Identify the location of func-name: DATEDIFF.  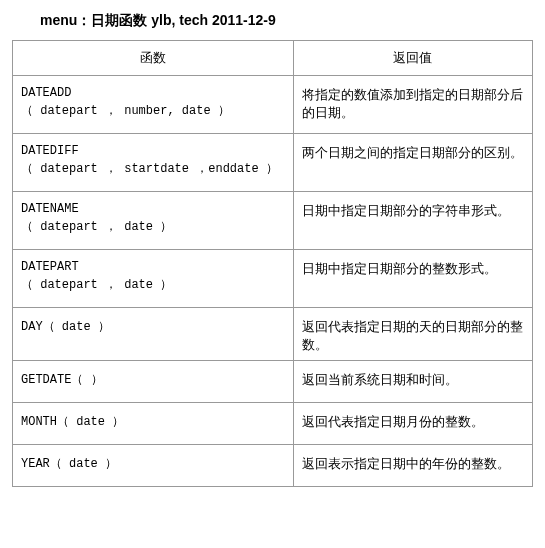
(153, 151).